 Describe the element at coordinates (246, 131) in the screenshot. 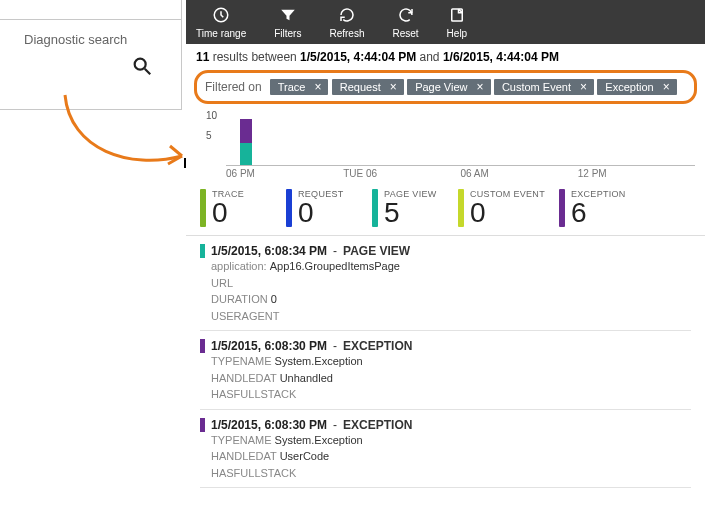

I see `bar-exception` at that location.